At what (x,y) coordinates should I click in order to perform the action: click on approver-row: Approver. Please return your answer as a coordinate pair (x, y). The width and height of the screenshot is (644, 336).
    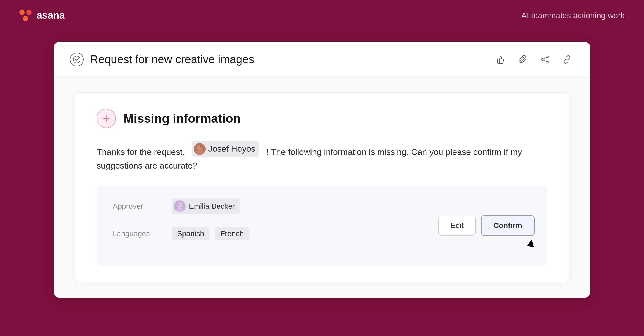
    Looking at the image, I should click on (322, 206).